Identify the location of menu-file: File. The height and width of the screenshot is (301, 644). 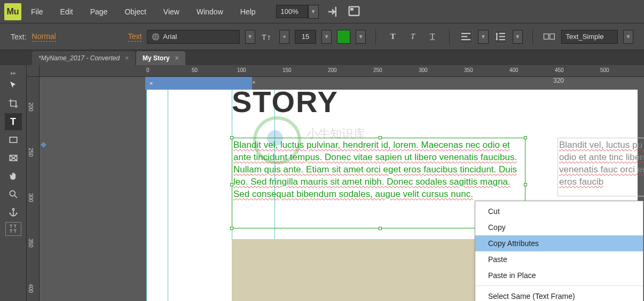
(37, 12).